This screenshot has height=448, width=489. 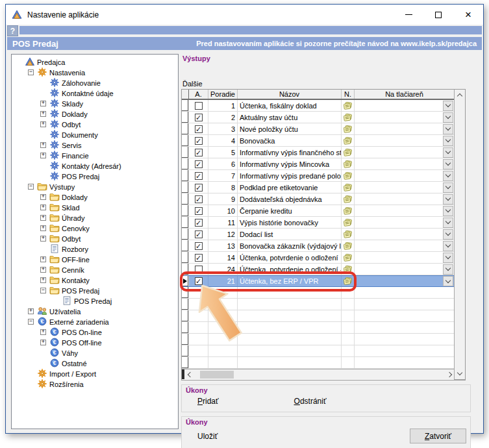 What do you see at coordinates (95, 311) in the screenshot?
I see `tree-item: +Užívatelia` at bounding box center [95, 311].